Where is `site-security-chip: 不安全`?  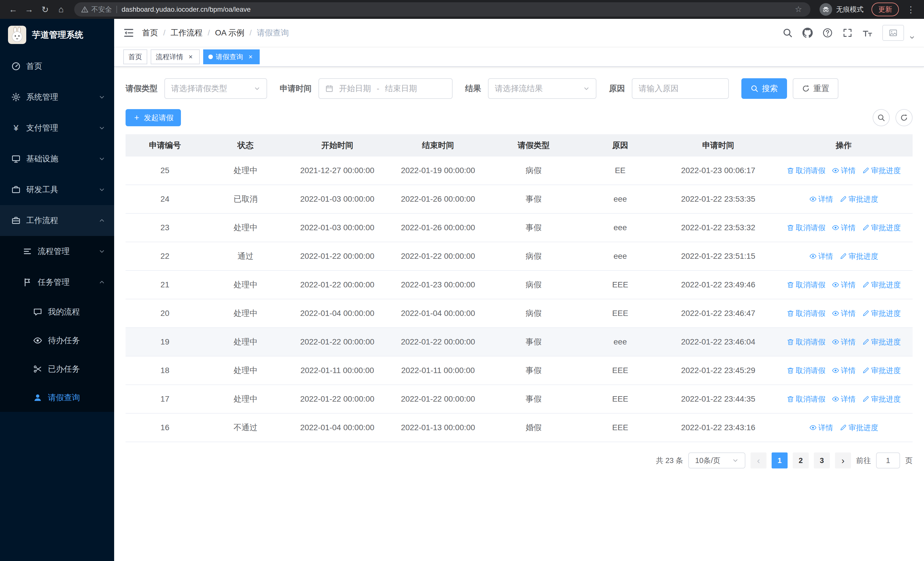
site-security-chip: 不安全 is located at coordinates (96, 9).